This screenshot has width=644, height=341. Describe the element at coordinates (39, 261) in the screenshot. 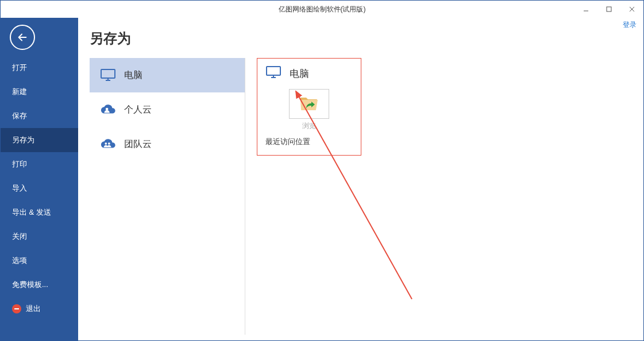

I see `sidebar-item-options: 选项` at that location.